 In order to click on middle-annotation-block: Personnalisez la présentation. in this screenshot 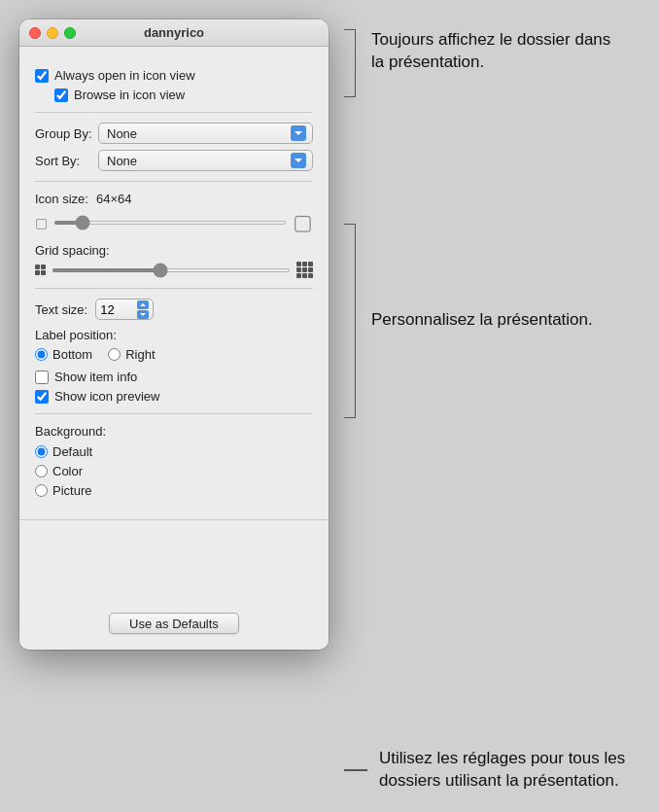, I will do `click(487, 321)`.